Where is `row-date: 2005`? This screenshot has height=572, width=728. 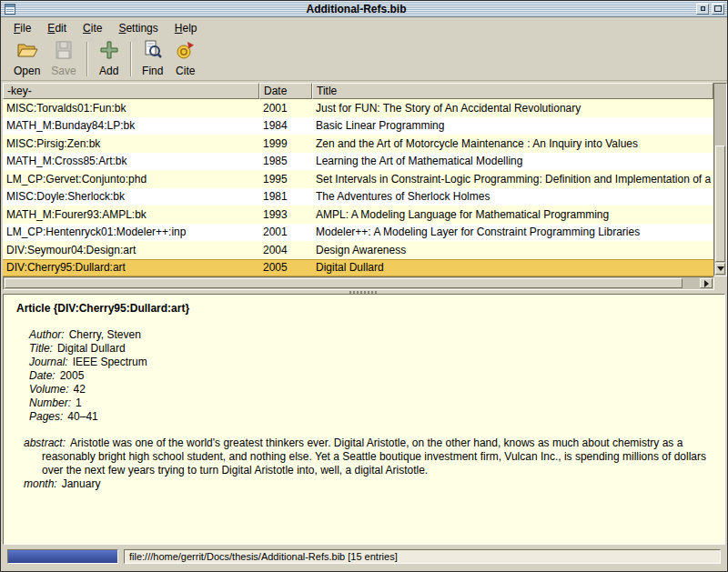 row-date: 2005 is located at coordinates (286, 267).